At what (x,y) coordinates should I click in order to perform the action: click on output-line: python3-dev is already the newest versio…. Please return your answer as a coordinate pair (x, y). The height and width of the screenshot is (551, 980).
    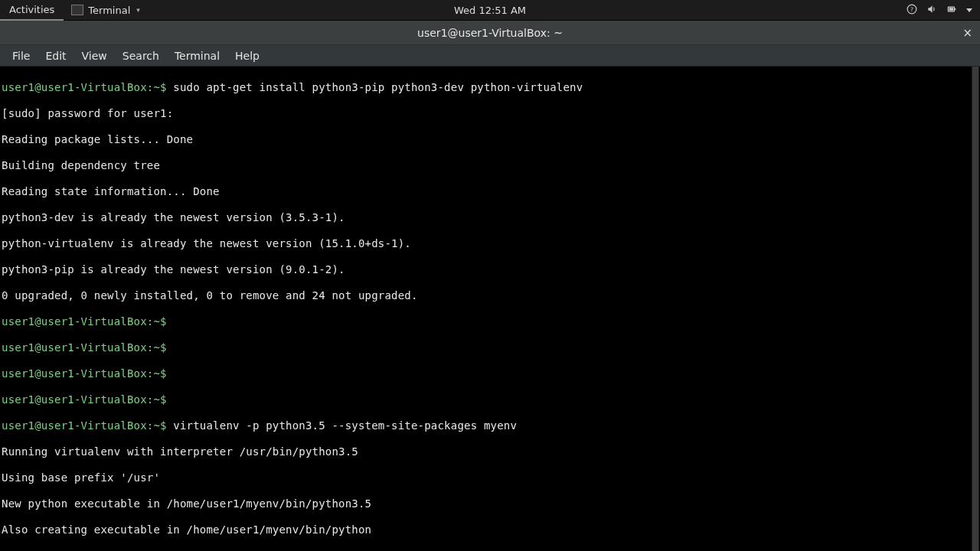
    Looking at the image, I should click on (490, 217).